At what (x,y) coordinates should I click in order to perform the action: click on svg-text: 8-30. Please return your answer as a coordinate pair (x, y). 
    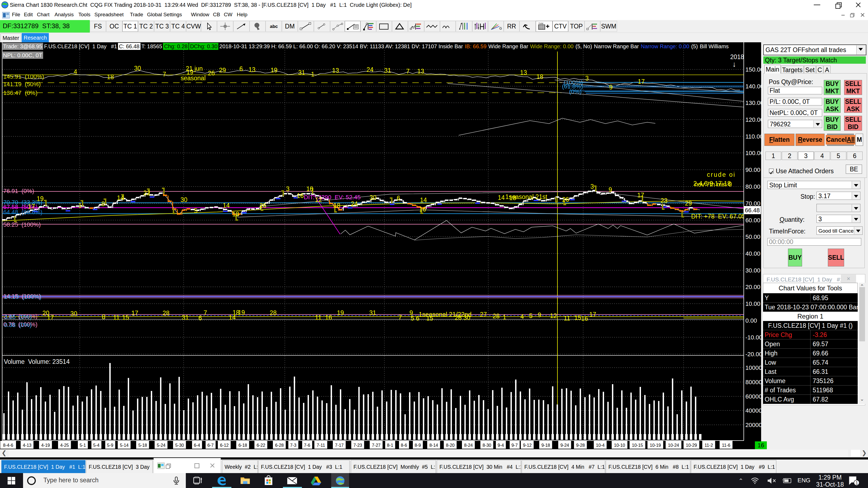
    Looking at the image, I should click on (487, 445).